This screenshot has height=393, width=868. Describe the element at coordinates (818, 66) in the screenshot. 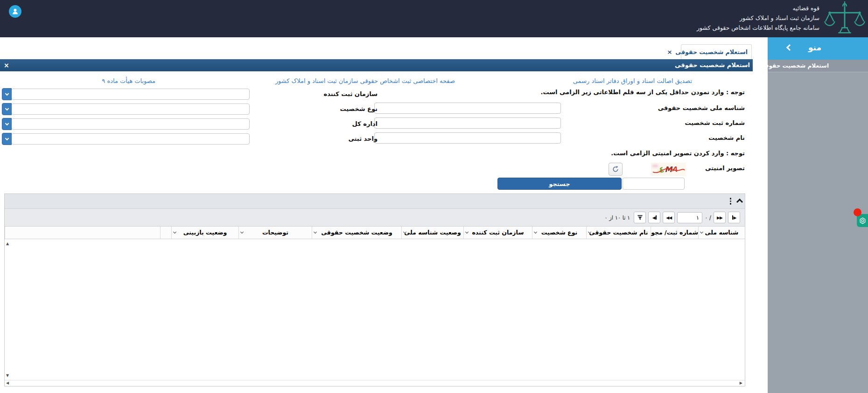

I see `sidebar-item-legal-entity-inquiry: استعلام شخصیت حقوقی` at that location.